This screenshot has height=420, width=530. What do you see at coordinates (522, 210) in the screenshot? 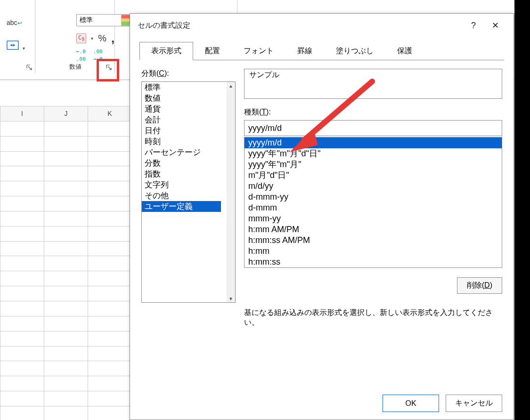
I see `window-edge` at bounding box center [522, 210].